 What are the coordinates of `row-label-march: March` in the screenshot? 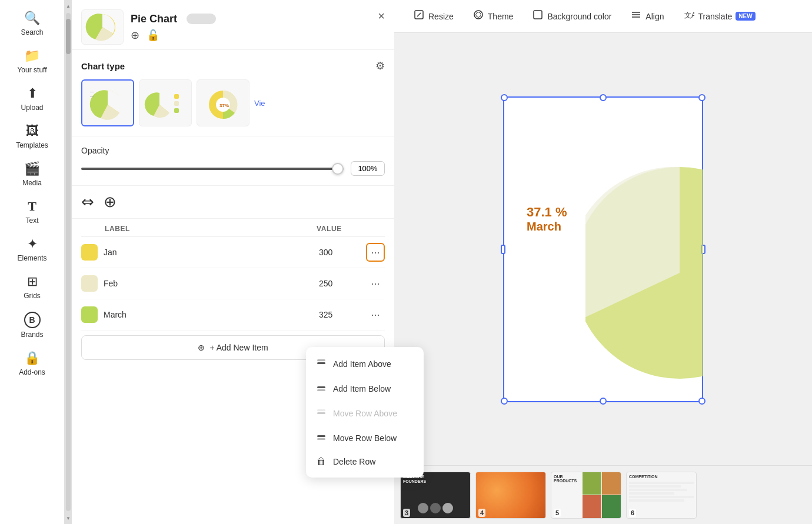 It's located at (211, 315).